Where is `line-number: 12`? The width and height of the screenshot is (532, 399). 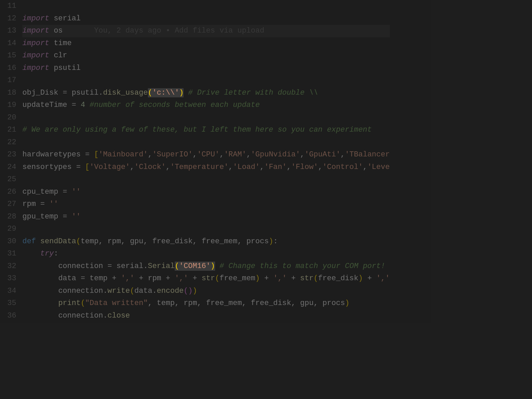
line-number: 12 is located at coordinates (8, 19).